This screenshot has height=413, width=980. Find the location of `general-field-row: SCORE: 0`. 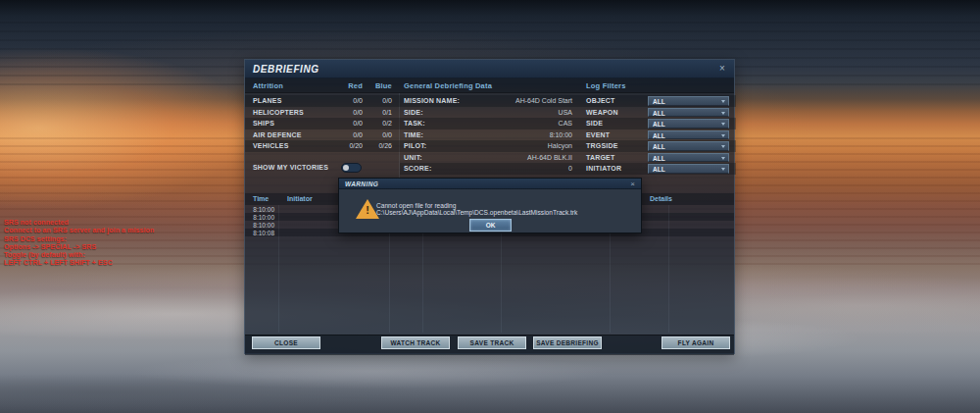

general-field-row: SCORE: 0 is located at coordinates (489, 169).